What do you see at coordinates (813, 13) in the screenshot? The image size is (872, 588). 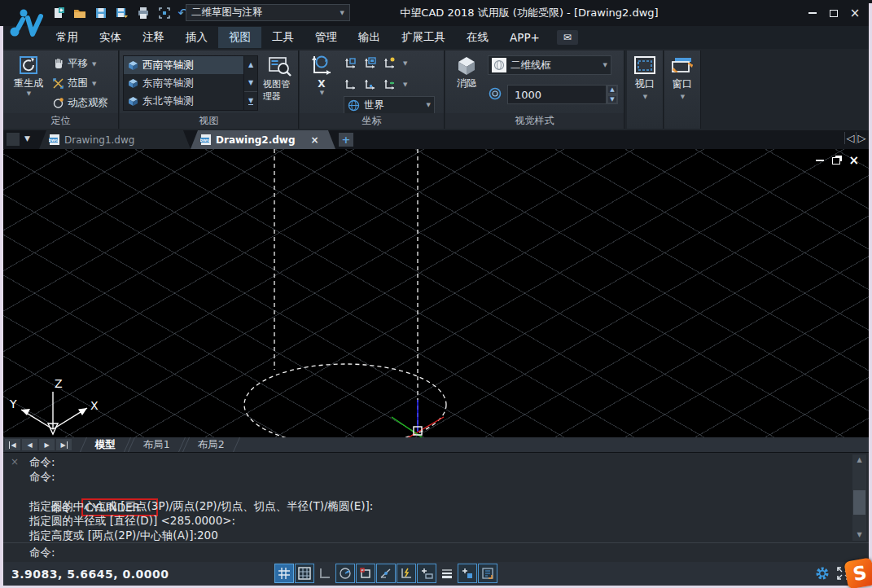 I see `minimize-button` at bounding box center [813, 13].